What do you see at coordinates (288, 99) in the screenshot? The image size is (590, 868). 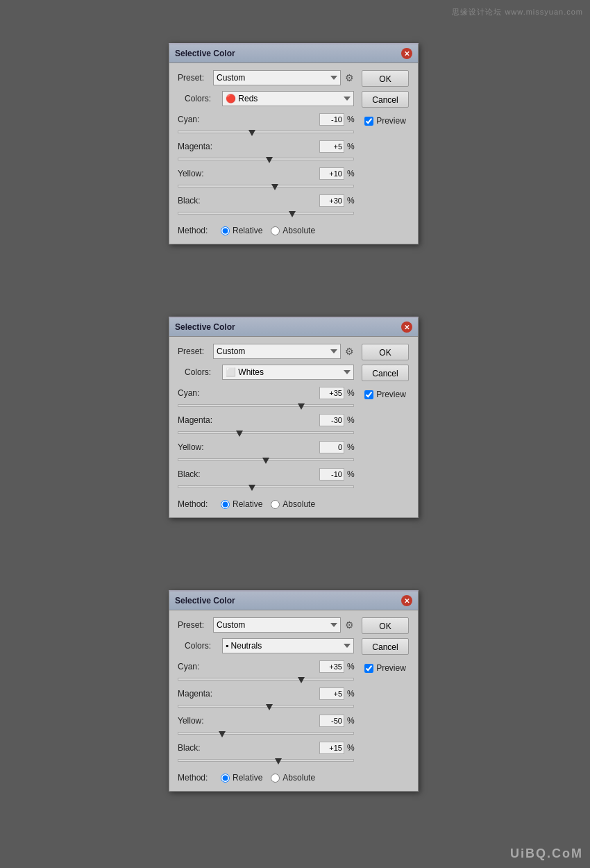 I see `colors-select-1: 🔴 Reds` at bounding box center [288, 99].